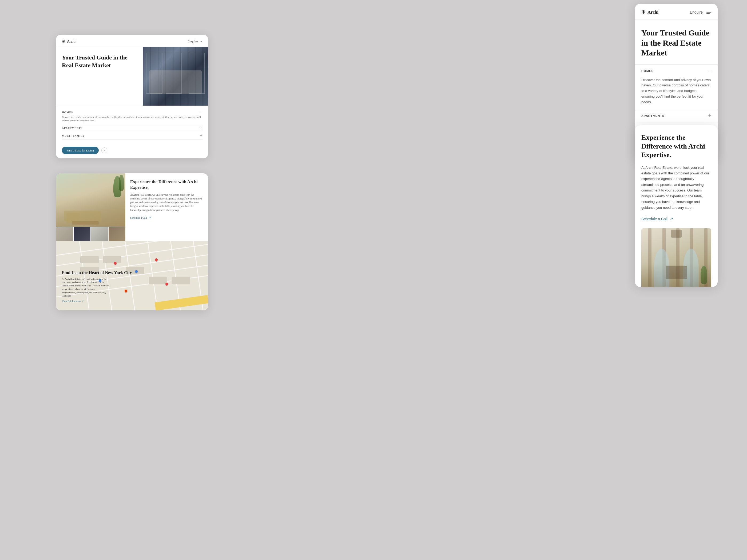  Describe the element at coordinates (676, 188) in the screenshot. I see `rp2-expertise-body: At Archi Real Estate, we unlock your rea…` at that location.